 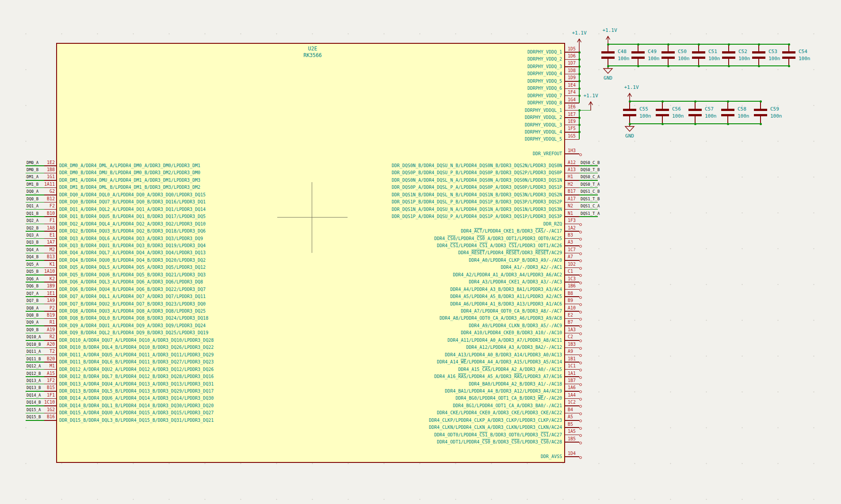 I want to click on pin-number: 1E2, so click(x=40, y=163).